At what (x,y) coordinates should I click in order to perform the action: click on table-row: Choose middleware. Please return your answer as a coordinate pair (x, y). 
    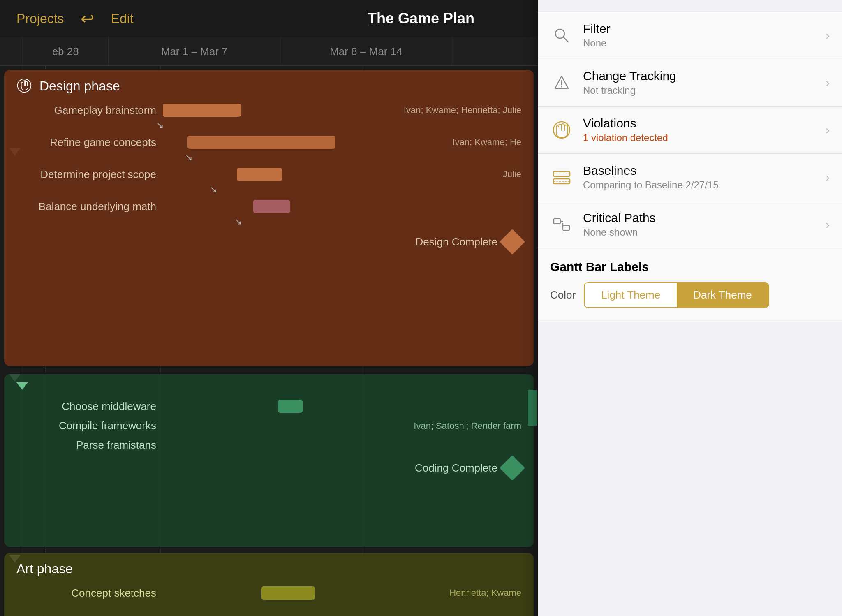
    Looking at the image, I should click on (275, 406).